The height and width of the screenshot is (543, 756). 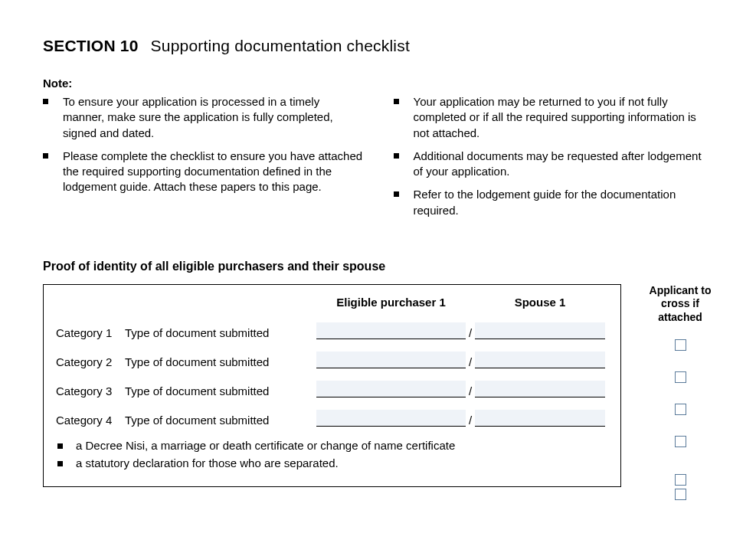 What do you see at coordinates (554, 202) in the screenshot?
I see `note-item: Refer to the lodgement guide for the doc…` at bounding box center [554, 202].